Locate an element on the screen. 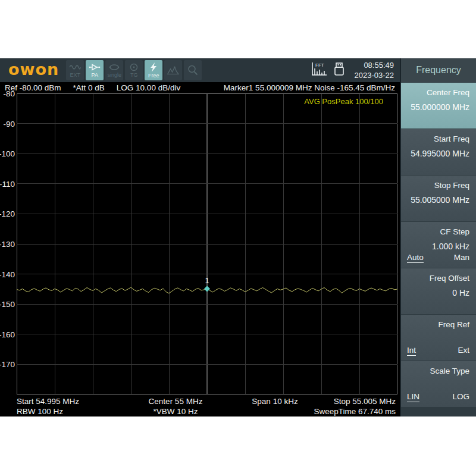 This screenshot has height=476, width=476. menu-button-value: 55.000000 MHz is located at coordinates (438, 107).